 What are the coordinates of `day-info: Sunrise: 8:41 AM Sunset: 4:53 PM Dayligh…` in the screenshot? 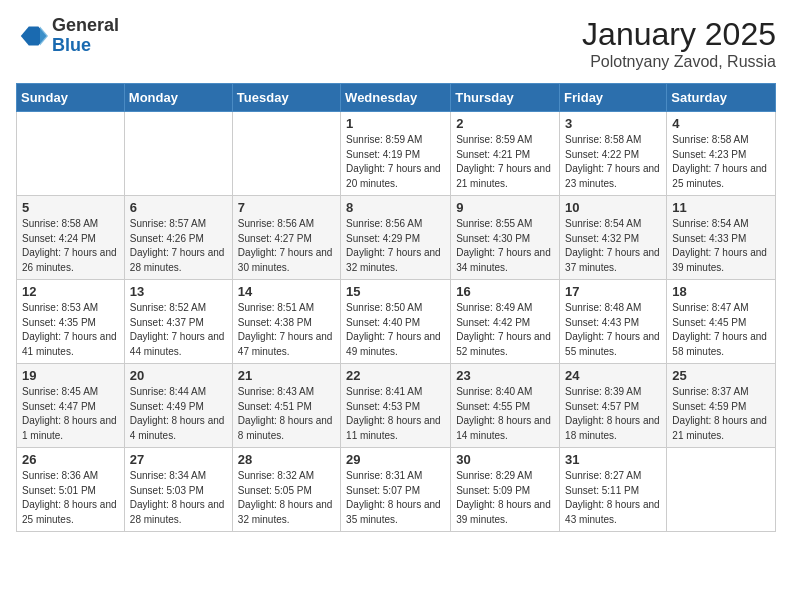 It's located at (396, 414).